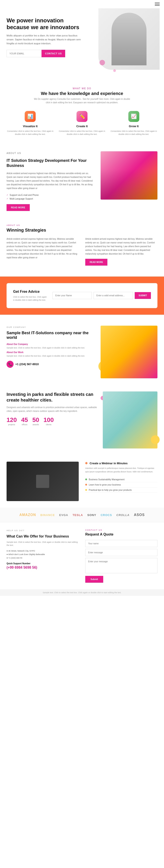 This screenshot has width=164, height=868. I want to click on navbar, so click(82, 4).